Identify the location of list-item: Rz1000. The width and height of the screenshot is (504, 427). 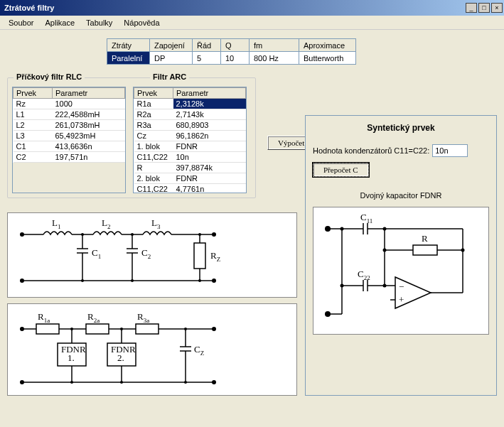
(70, 104).